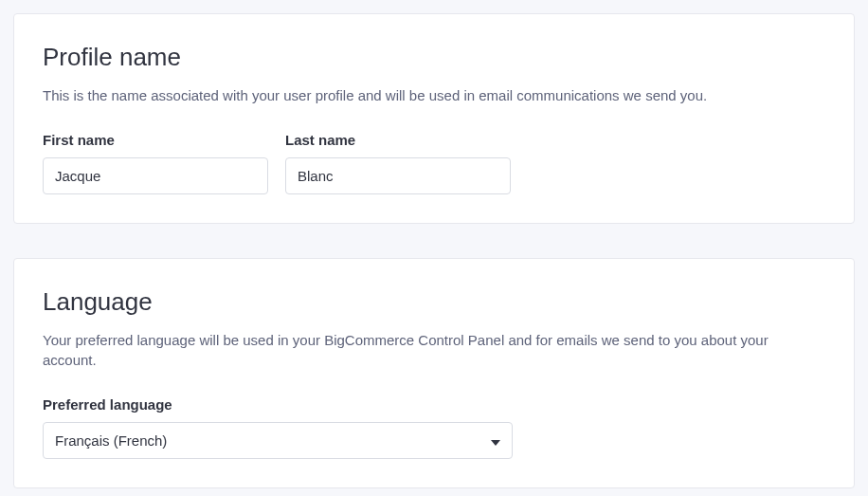  Describe the element at coordinates (111, 440) in the screenshot. I see `preferred-language-value: Français (French)` at that location.